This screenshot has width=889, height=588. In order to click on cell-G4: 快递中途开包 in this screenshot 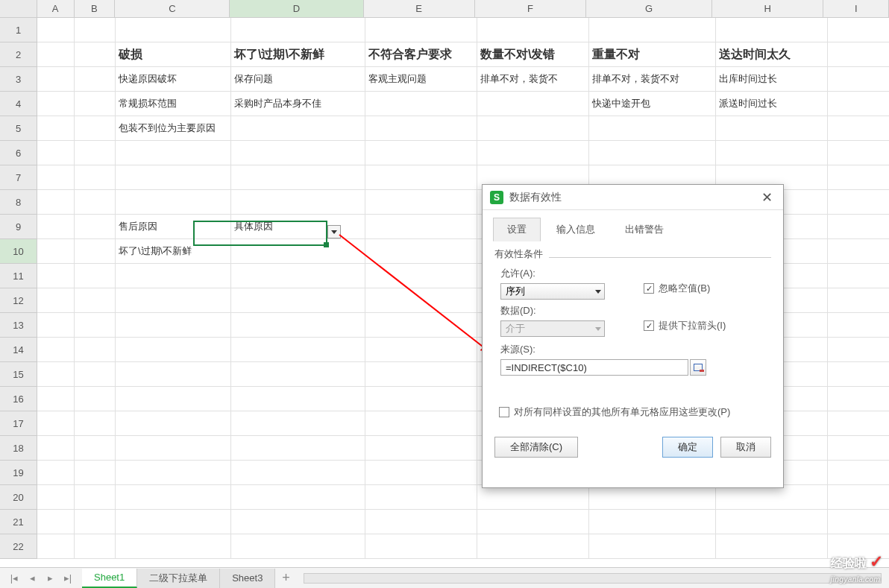, I will do `click(653, 104)`.